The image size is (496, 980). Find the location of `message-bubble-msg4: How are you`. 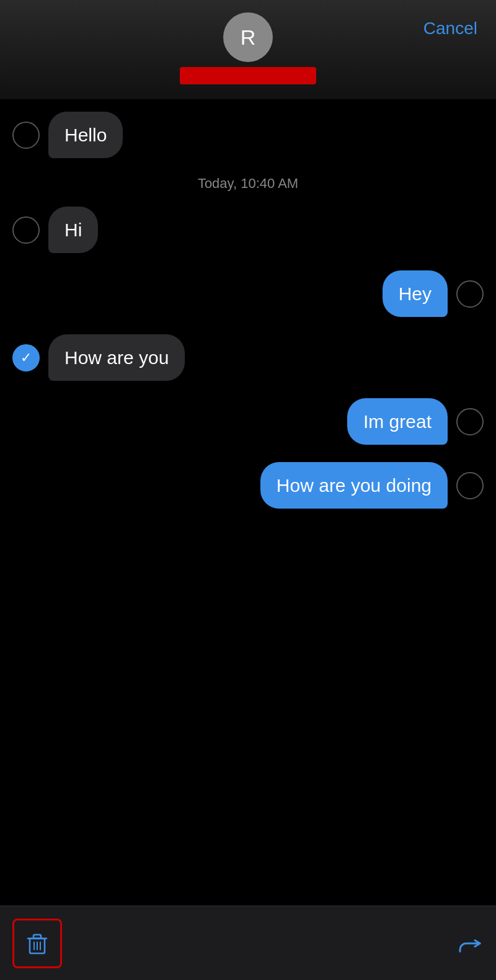

message-bubble-msg4: How are you is located at coordinates (117, 357).